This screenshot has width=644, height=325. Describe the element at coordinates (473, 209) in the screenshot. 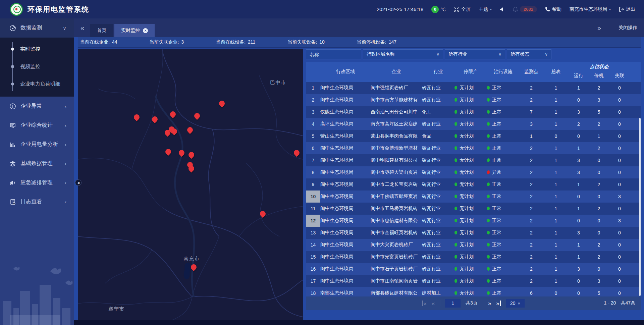

I see `table-row: 11阆中生态环境局阆中市五马桥页岩机砖砖瓦行业无计划正常21120` at that location.